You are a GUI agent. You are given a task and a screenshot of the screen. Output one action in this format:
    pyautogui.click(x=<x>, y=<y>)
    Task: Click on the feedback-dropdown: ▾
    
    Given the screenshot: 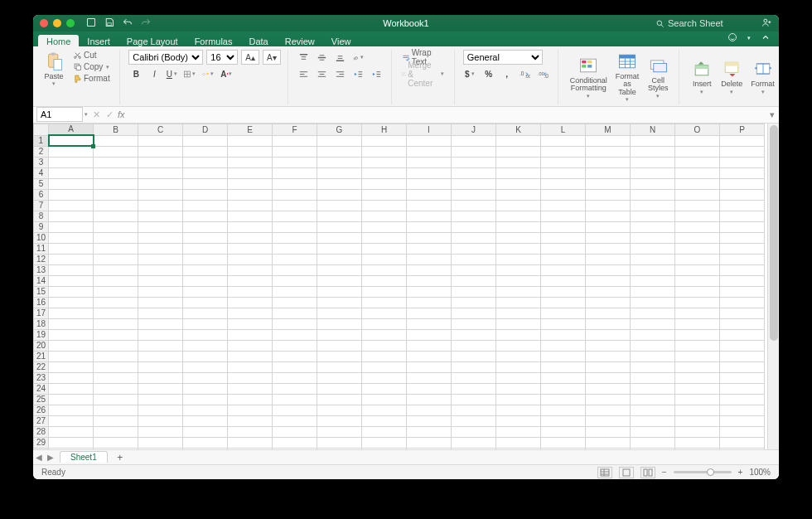 What is the action you would take?
    pyautogui.click(x=749, y=38)
    